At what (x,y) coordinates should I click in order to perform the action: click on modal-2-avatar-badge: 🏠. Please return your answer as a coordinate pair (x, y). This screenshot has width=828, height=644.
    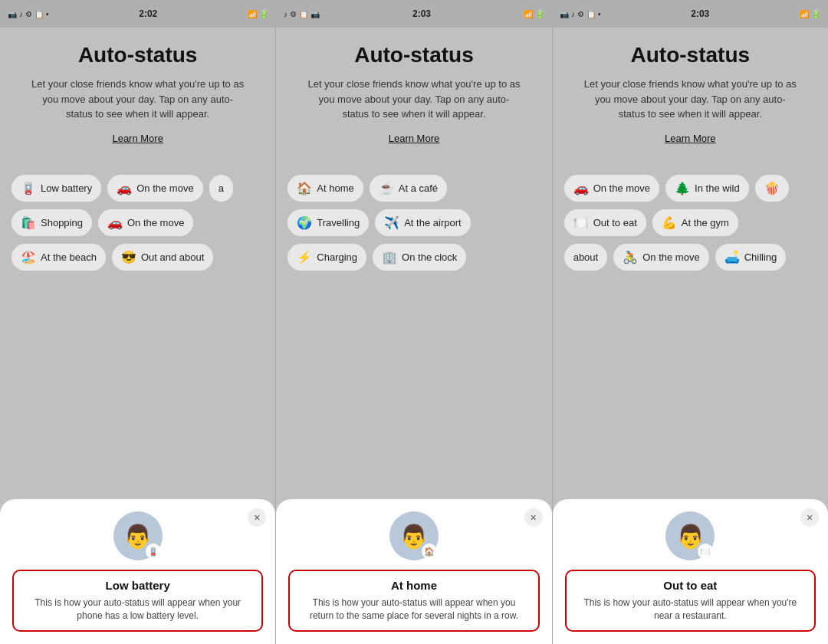
    Looking at the image, I should click on (429, 551).